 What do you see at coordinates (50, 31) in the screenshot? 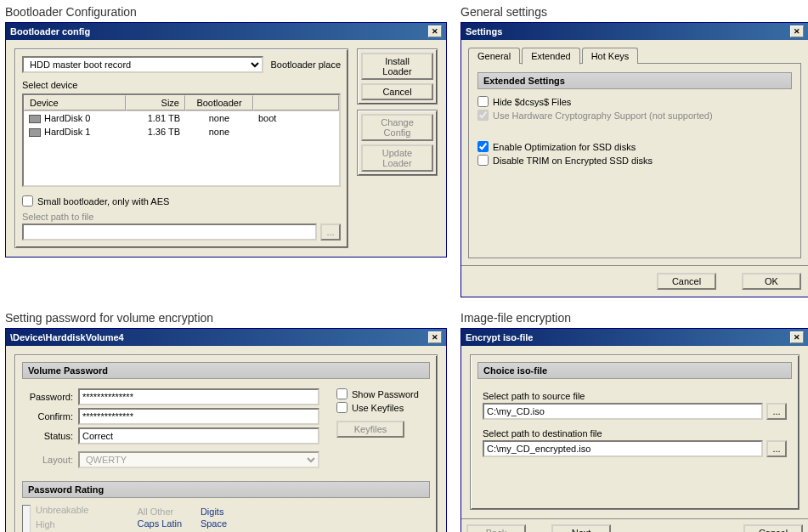
I see `window-title: Bootloader config` at bounding box center [50, 31].